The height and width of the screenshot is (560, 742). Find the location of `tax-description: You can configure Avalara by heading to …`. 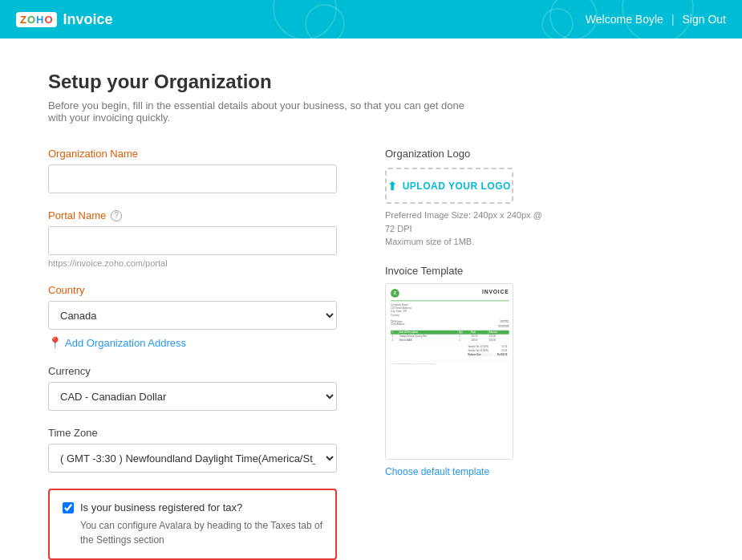

tax-description: You can configure Avalara by heading to … is located at coordinates (193, 533).